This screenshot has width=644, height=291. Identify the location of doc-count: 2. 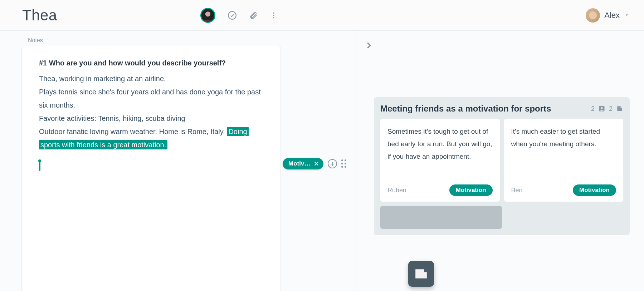
(611, 109).